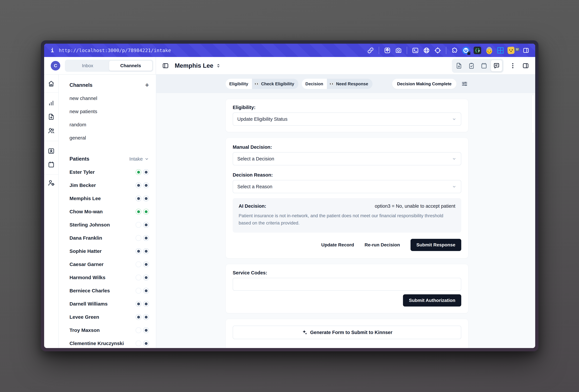 The height and width of the screenshot is (392, 579). I want to click on toast-extension-icon, so click(511, 50).